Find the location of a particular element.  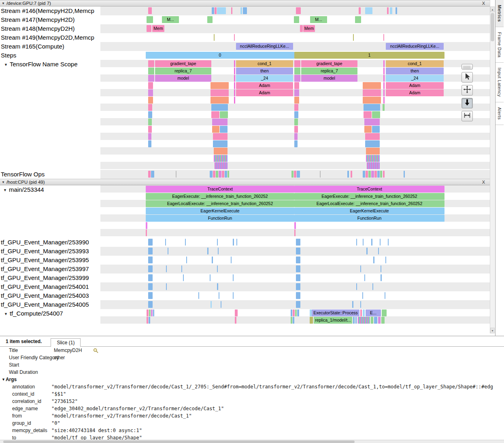

slice-m-: M... is located at coordinates (170, 19).